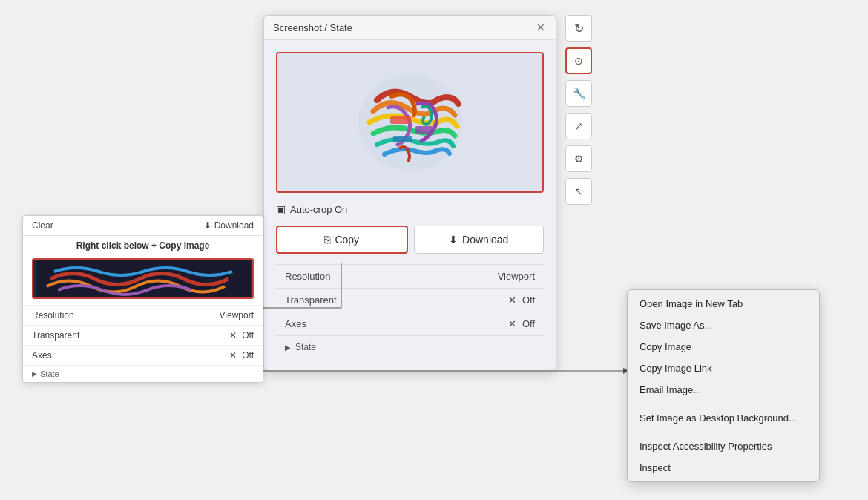  What do you see at coordinates (306, 347) in the screenshot?
I see `state-label: State` at bounding box center [306, 347].